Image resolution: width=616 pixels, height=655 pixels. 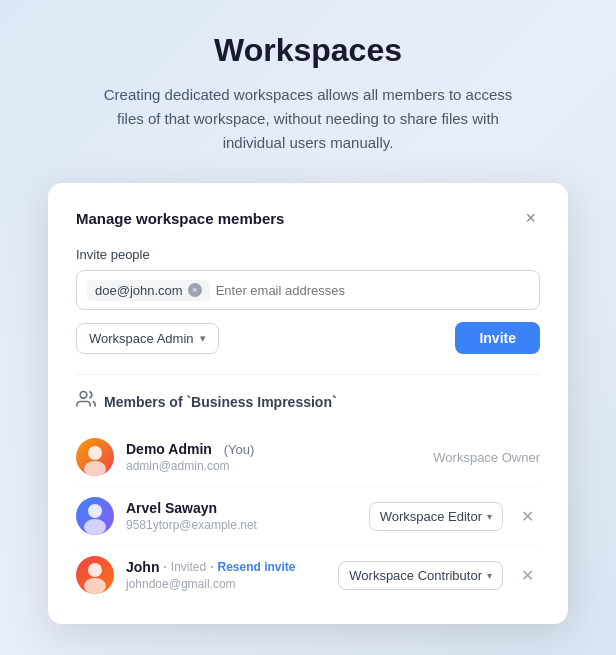 What do you see at coordinates (274, 466) in the screenshot?
I see `member-email: admin@admin.com` at bounding box center [274, 466].